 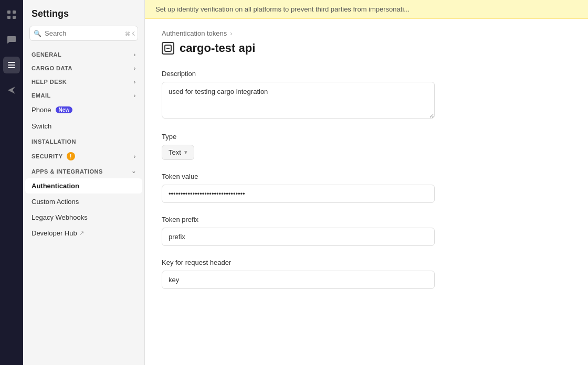 What do you see at coordinates (84, 110) in the screenshot?
I see `sidebar-item-phone: Phone New` at bounding box center [84, 110].